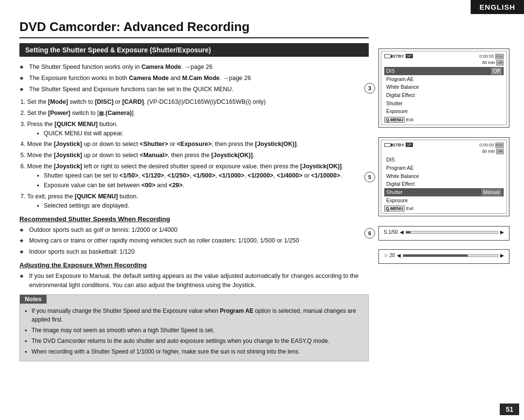 Image resolution: width=524 pixels, height=420 pixels. I want to click on time-right-5: 0:00:00 RW, so click(491, 145).